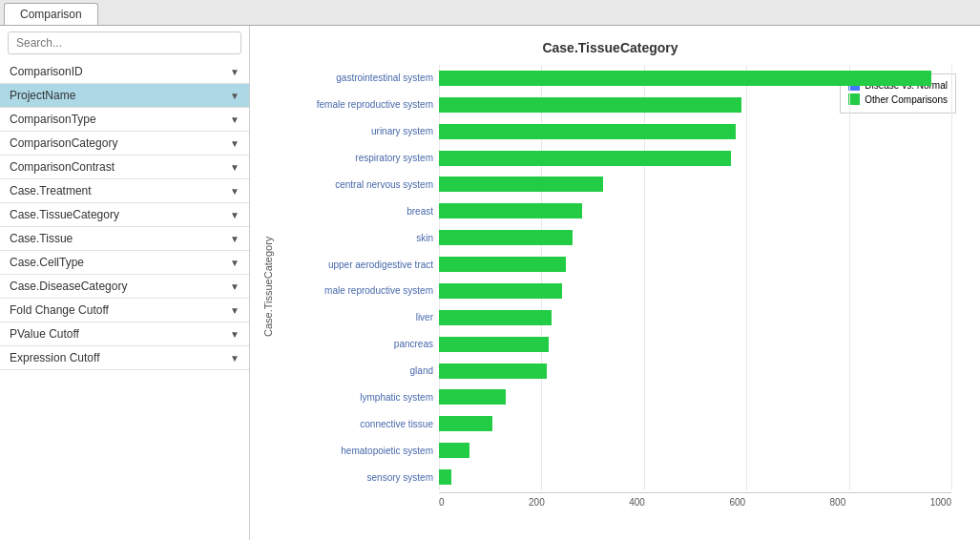  Describe the element at coordinates (941, 502) in the screenshot. I see `x-tick: 1000` at that location.